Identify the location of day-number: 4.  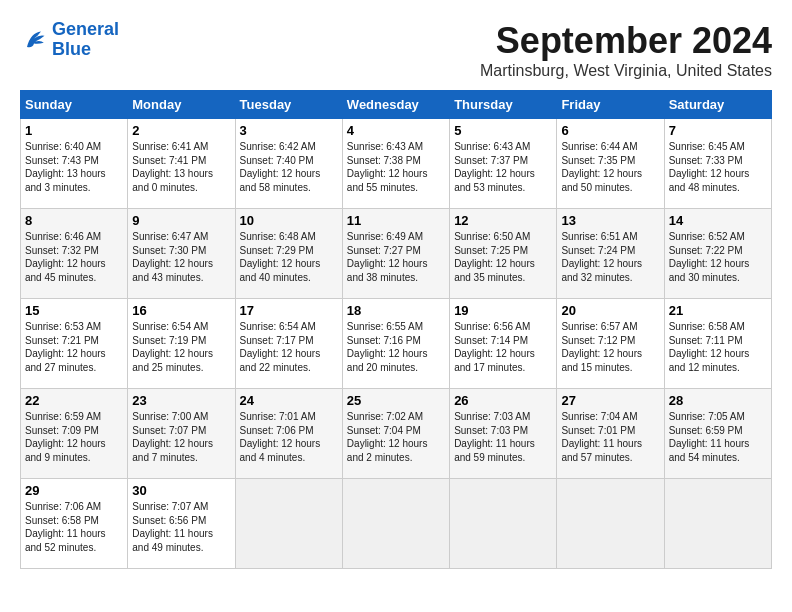
(396, 130).